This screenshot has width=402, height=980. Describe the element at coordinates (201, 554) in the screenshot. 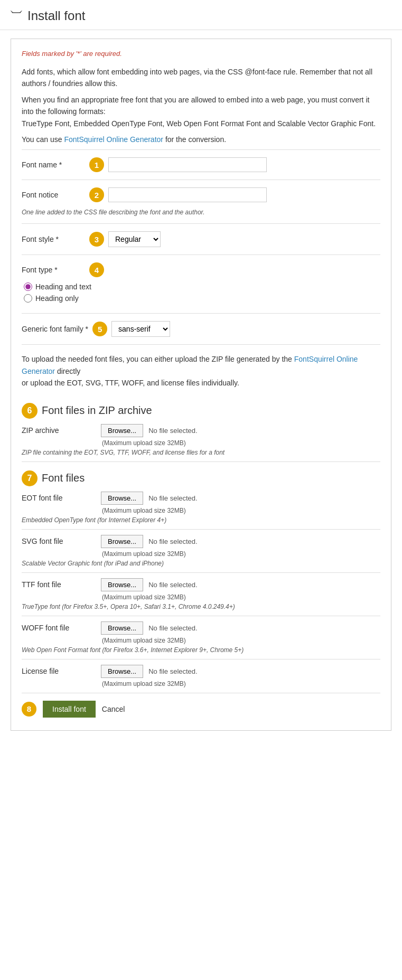

I see `svg-section: SVG font file Browse... No file selected…` at that location.